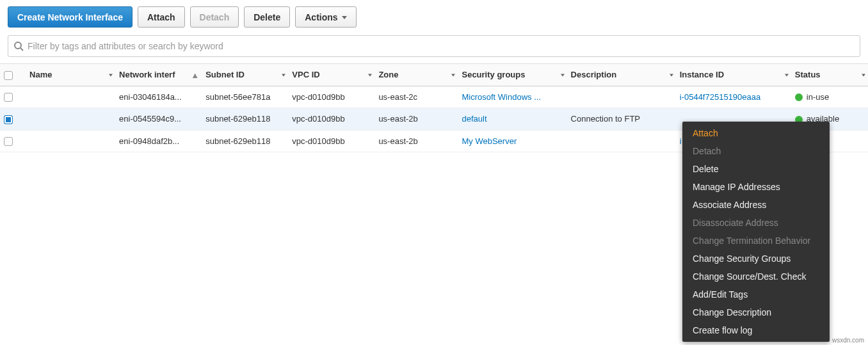 This screenshot has width=868, height=345. What do you see at coordinates (344, 18) in the screenshot?
I see `chevron-down-icon` at bounding box center [344, 18].